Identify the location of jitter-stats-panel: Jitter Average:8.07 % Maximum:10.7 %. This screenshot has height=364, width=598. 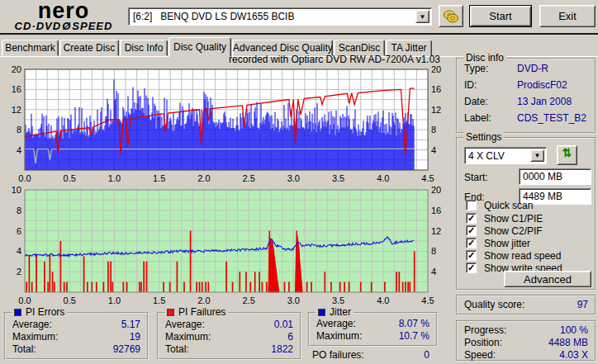
(373, 329).